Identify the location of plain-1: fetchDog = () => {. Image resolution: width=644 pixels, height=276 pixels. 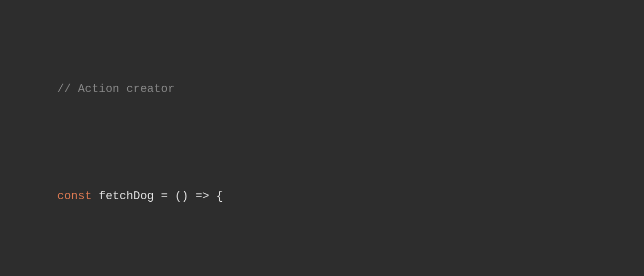
(161, 197).